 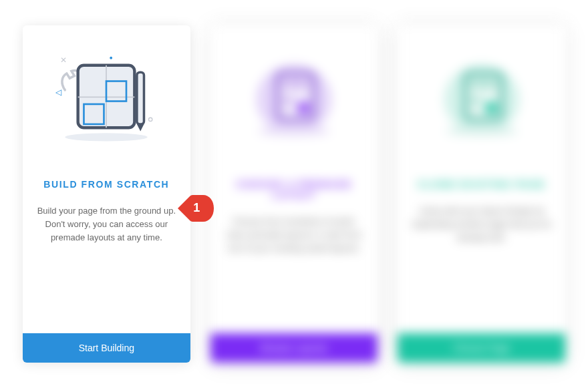 What do you see at coordinates (481, 184) in the screenshot?
I see `card-title: CLONE EXISTING PAGE` at bounding box center [481, 184].